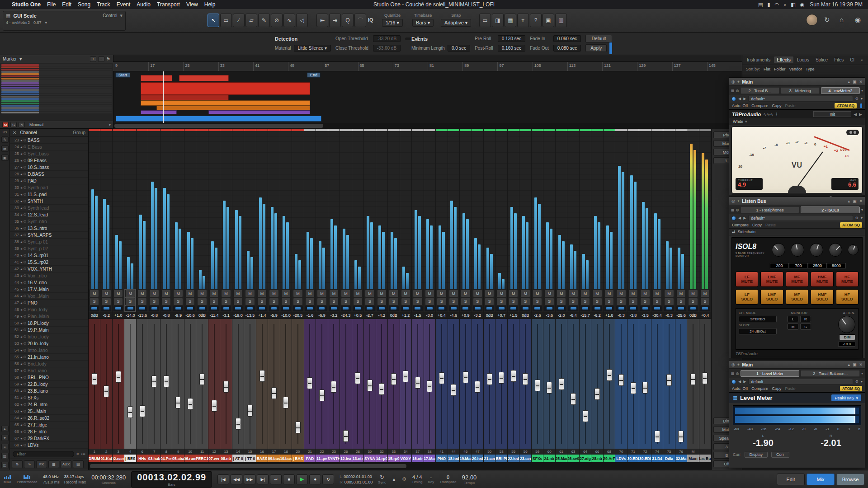  I want to click on close-icon: ✕, so click(861, 365).